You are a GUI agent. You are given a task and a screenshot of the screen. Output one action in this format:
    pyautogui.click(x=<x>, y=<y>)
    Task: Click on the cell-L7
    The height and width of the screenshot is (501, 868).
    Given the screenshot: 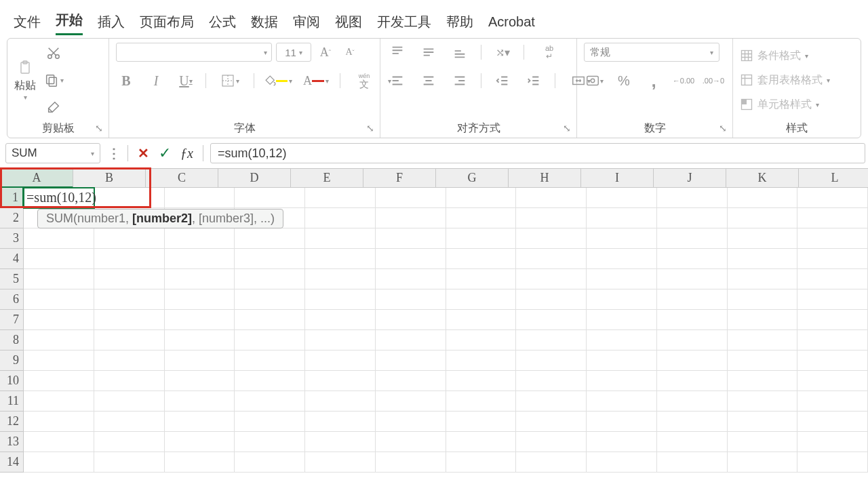 What is the action you would take?
    pyautogui.click(x=833, y=320)
    